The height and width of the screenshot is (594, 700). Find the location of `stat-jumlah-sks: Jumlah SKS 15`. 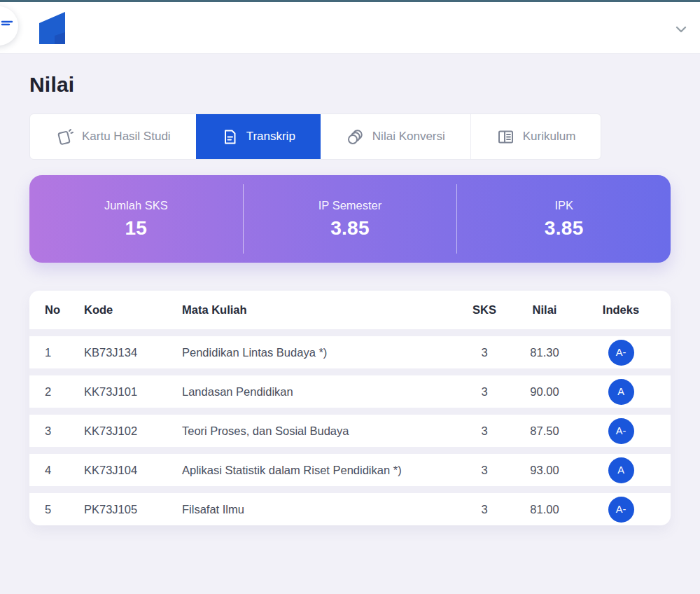

stat-jumlah-sks: Jumlah SKS 15 is located at coordinates (136, 219).